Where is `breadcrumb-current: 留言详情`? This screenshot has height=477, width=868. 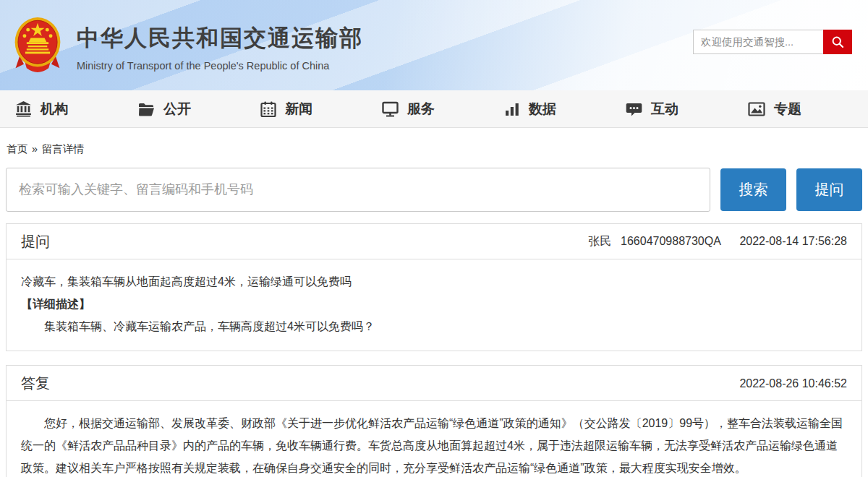 breadcrumb-current: 留言详情 is located at coordinates (63, 149).